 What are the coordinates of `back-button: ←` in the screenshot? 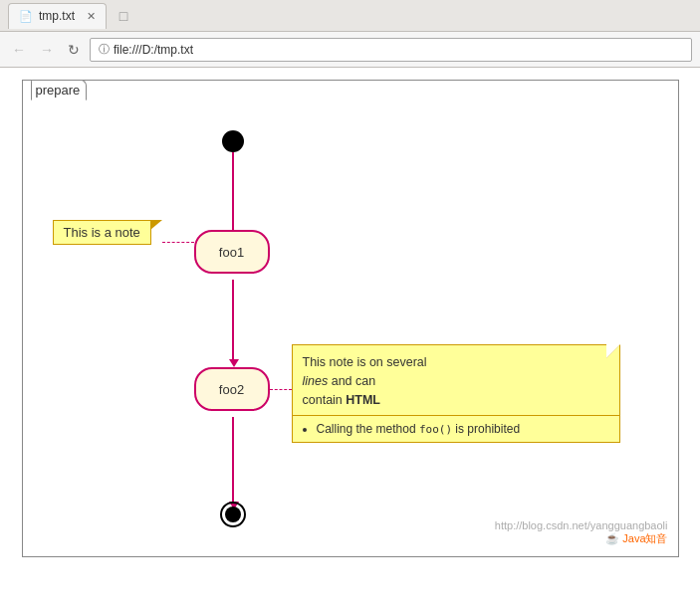 It's located at (19, 50).